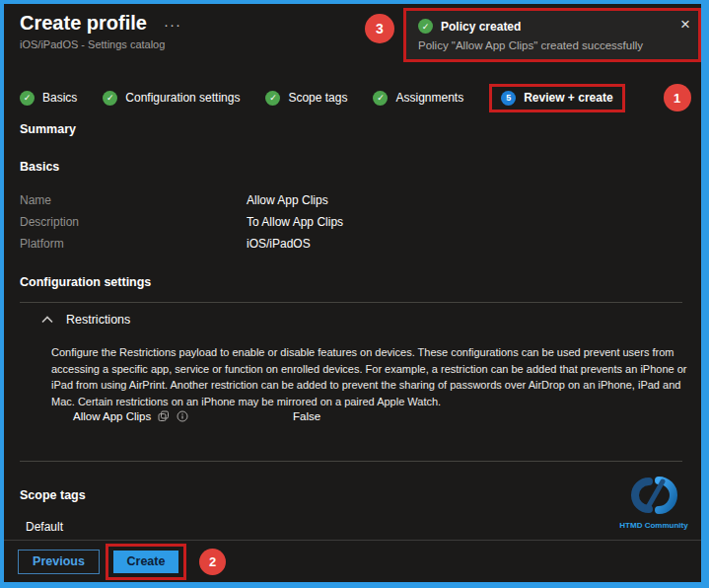  I want to click on summary-heading: Summary, so click(47, 129).